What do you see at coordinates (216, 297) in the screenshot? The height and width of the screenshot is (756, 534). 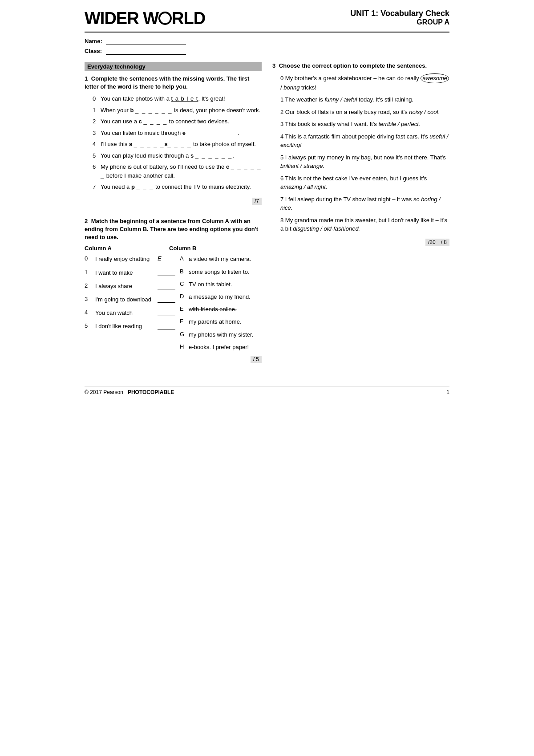 I see `col-b-row-D: D a message to my friend.` at bounding box center [216, 297].